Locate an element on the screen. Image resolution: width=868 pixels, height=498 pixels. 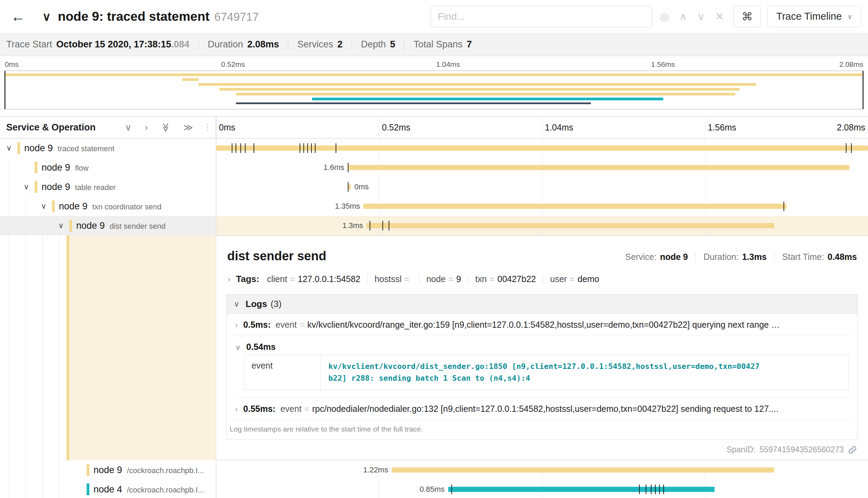
collapse-one-icon: ∨ is located at coordinates (128, 127).